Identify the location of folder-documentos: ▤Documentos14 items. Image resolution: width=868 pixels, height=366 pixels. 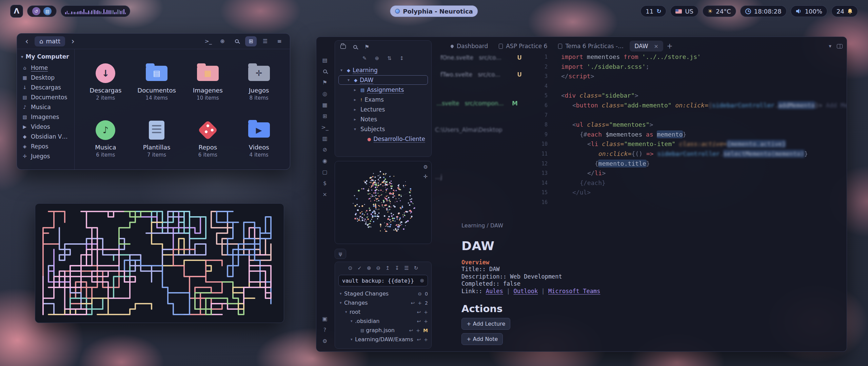
(157, 81).